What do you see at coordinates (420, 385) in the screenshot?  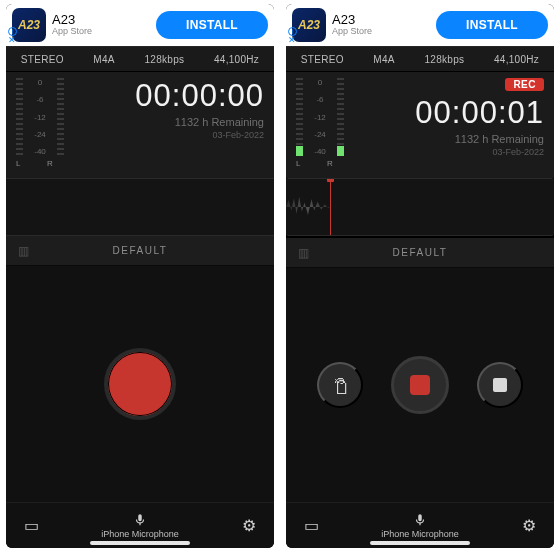 I see `pause-button` at bounding box center [420, 385].